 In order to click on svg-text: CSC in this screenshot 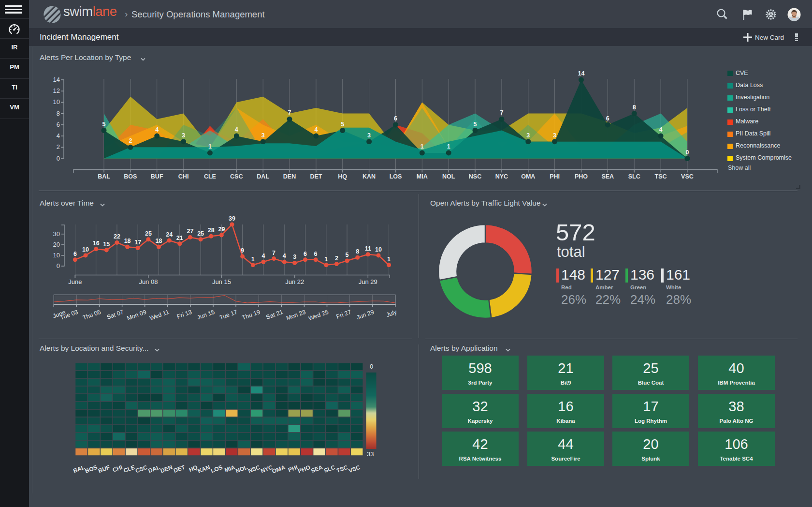, I will do `click(141, 469)`.